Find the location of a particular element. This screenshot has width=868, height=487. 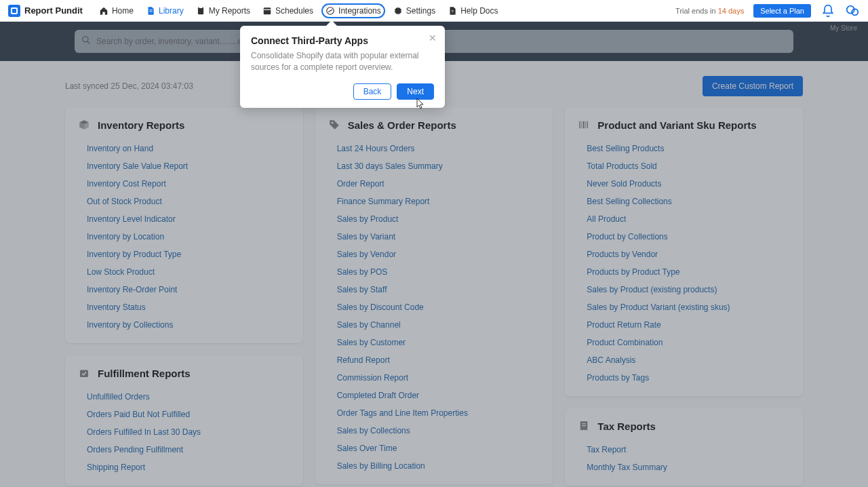

select-plan-button: Select a Plan is located at coordinates (783, 11).